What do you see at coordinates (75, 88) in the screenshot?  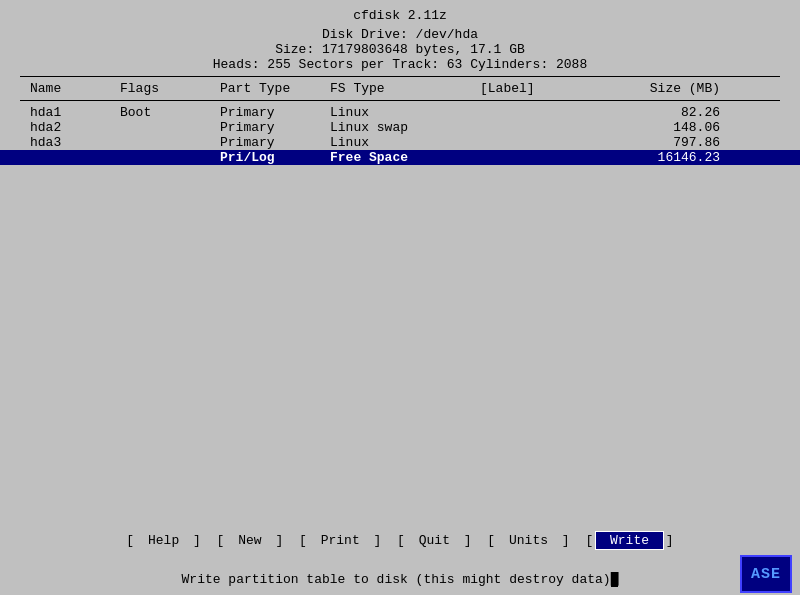 I see `col-header-name: Name` at bounding box center [75, 88].